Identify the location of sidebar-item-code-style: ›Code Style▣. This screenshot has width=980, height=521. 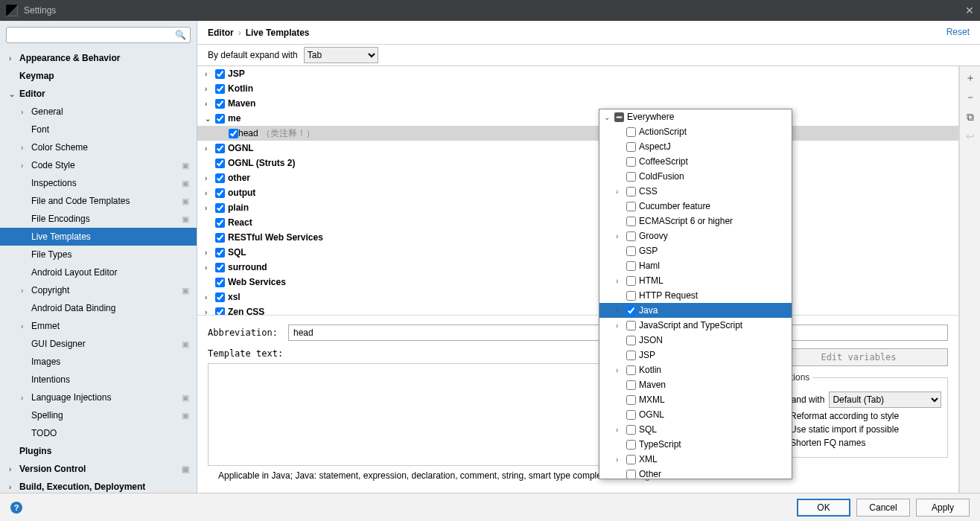
(98, 165).